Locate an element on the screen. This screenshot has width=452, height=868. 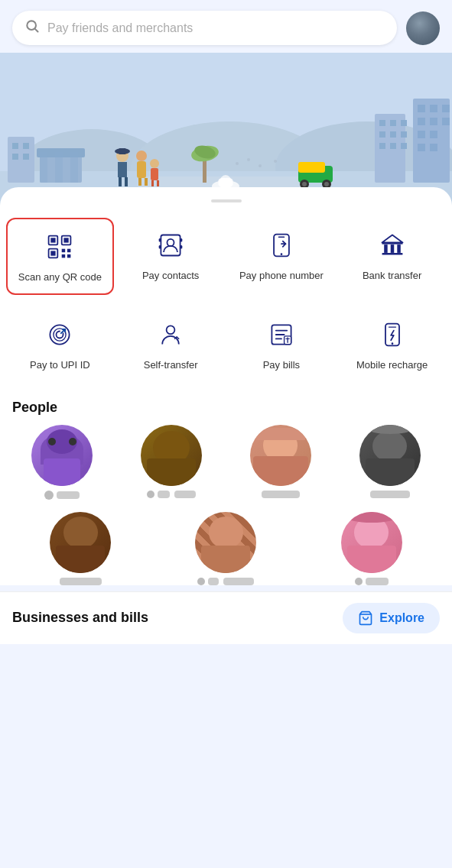
avatar-image is located at coordinates (423, 28).